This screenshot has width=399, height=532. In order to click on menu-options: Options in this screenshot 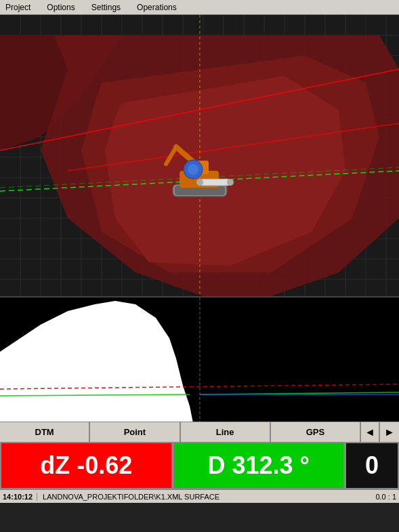, I will do `click(61, 7)`.